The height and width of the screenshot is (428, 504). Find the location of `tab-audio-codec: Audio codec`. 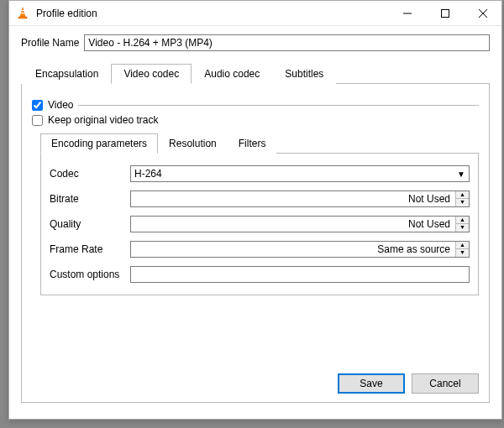

tab-audio-codec: Audio codec is located at coordinates (232, 74).